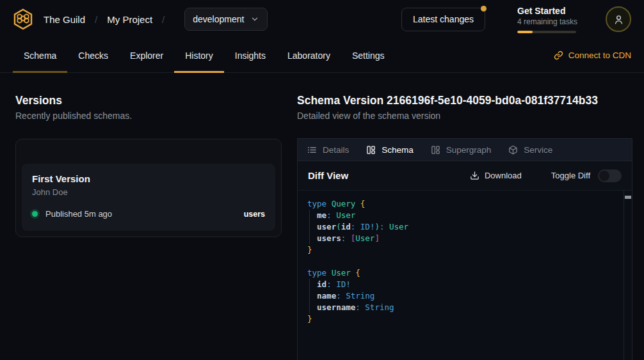 The width and height of the screenshot is (644, 360). I want to click on viewer-tabstrip: Details Schema Sup, so click(465, 150).